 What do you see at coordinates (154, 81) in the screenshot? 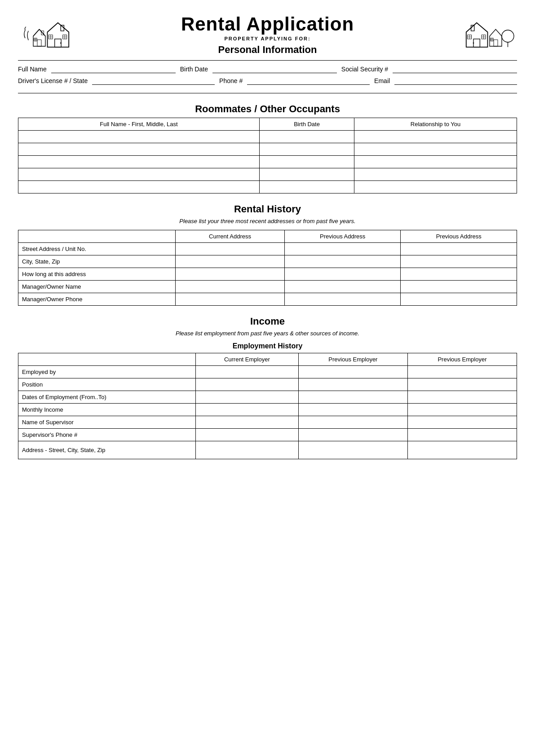
I see `dl-field` at bounding box center [154, 81].